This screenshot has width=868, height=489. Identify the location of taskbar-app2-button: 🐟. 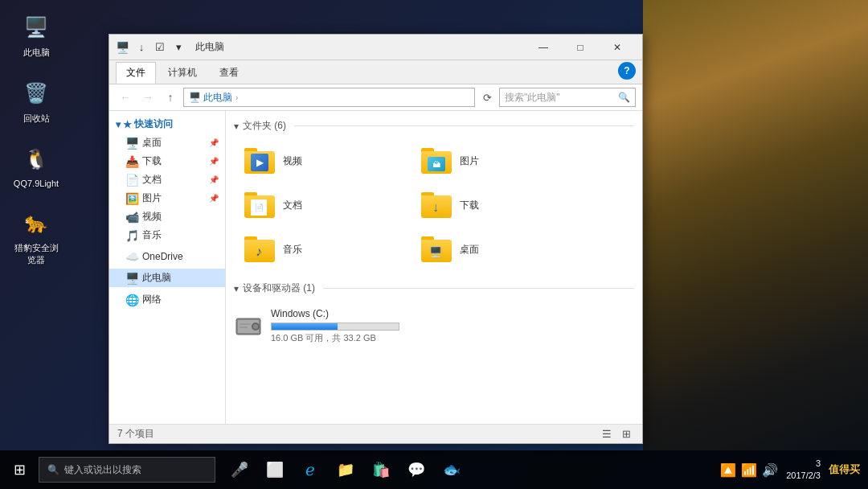
(452, 470).